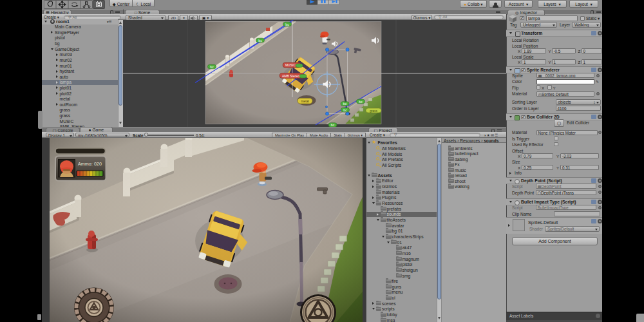 The width and height of the screenshot is (644, 322). Describe the element at coordinates (305, 100) in the screenshot. I see `svg-text: metal` at that location.